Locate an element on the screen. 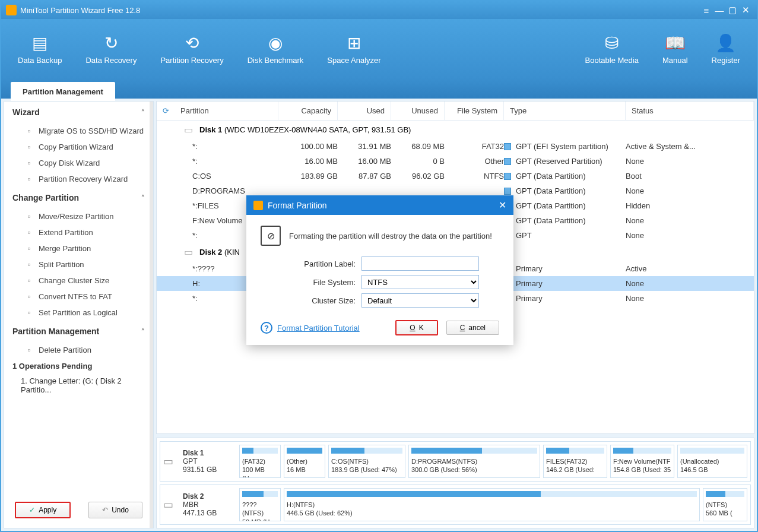  toolbar-manual: 📖Manual is located at coordinates (675, 49).